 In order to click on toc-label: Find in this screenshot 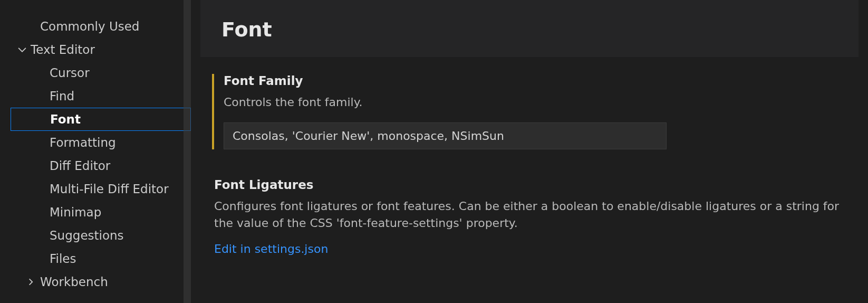, I will do `click(62, 96)`.